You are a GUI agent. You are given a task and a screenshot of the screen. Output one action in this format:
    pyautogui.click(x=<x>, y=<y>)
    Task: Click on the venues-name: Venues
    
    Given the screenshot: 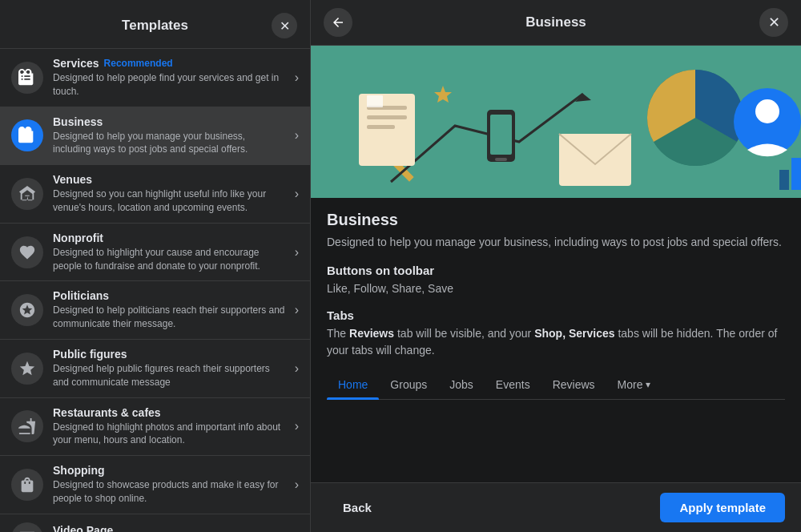 What is the action you would take?
    pyautogui.click(x=169, y=179)
    